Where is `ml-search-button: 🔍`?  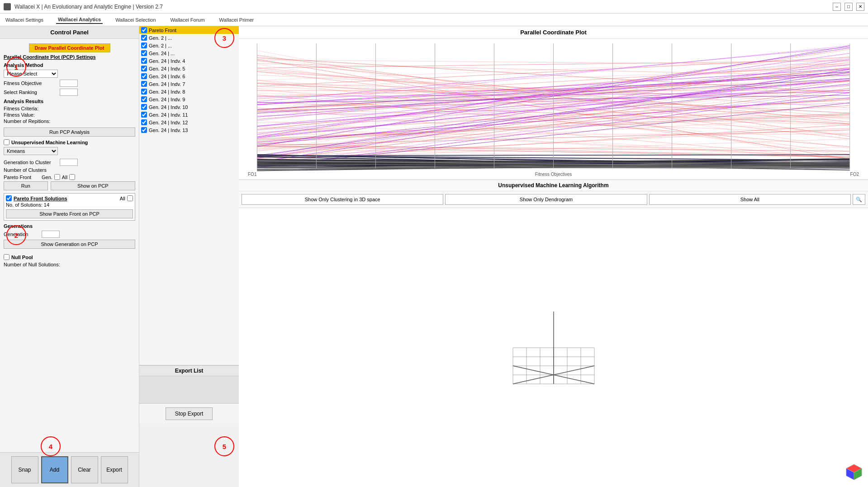 ml-search-button: 🔍 is located at coordinates (859, 199).